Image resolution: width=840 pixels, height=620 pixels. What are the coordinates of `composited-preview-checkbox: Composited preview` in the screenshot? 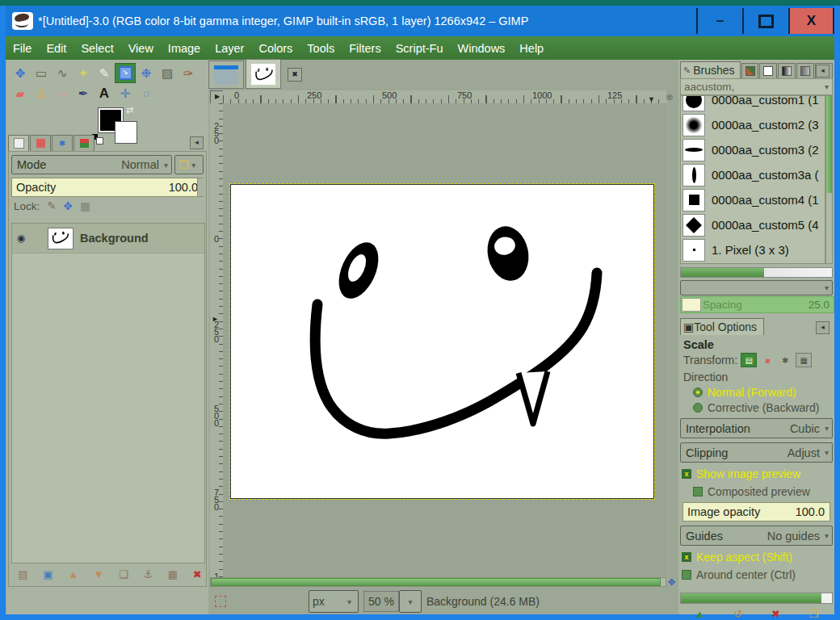 It's located at (762, 492).